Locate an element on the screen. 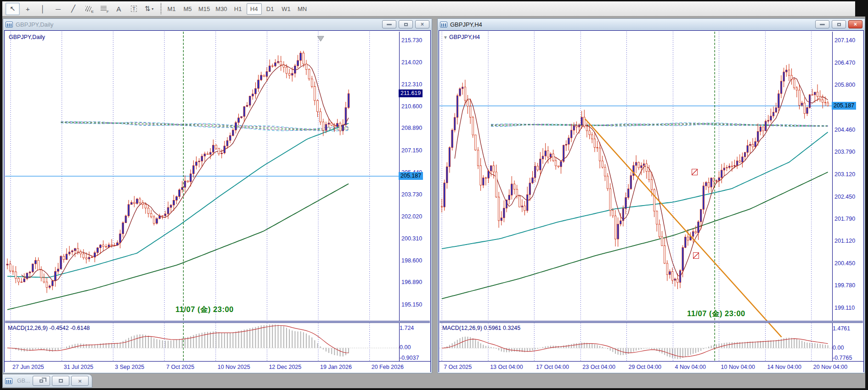 The height and width of the screenshot is (390, 868). date-tick-label: 3 Sep 2025 is located at coordinates (130, 367).